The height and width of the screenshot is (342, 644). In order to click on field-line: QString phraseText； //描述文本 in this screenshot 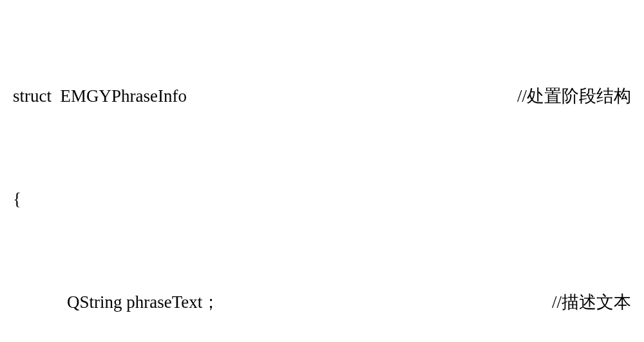, I will do `click(322, 303)`.